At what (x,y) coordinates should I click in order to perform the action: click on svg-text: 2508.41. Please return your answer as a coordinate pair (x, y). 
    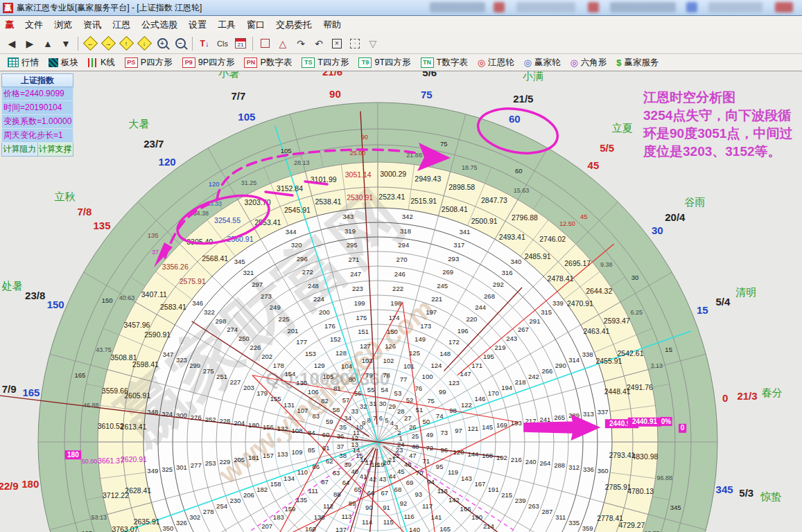
    Looking at the image, I should click on (455, 209).